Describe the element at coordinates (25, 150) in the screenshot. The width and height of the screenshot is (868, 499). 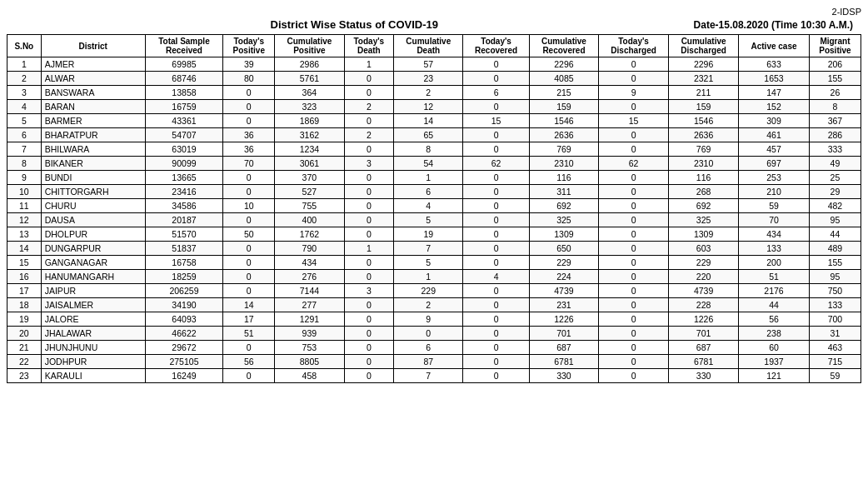
I see `data-cell: 7` at that location.